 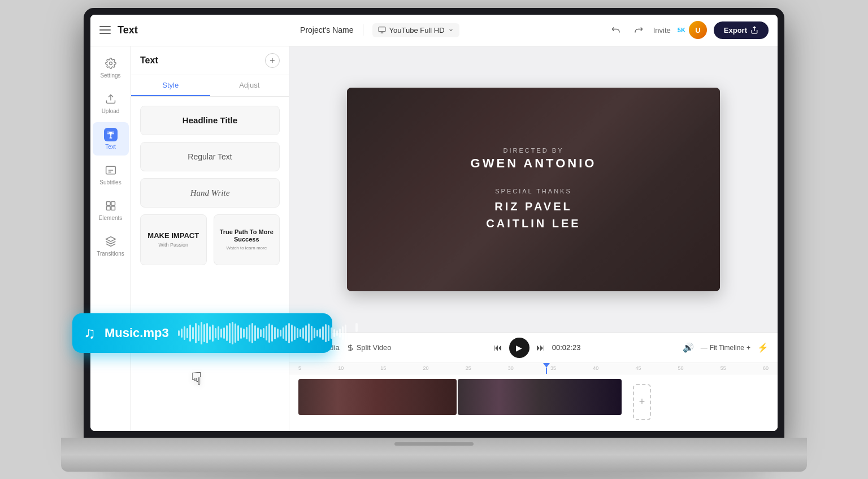 I want to click on laptop-base, so click(x=434, y=455).